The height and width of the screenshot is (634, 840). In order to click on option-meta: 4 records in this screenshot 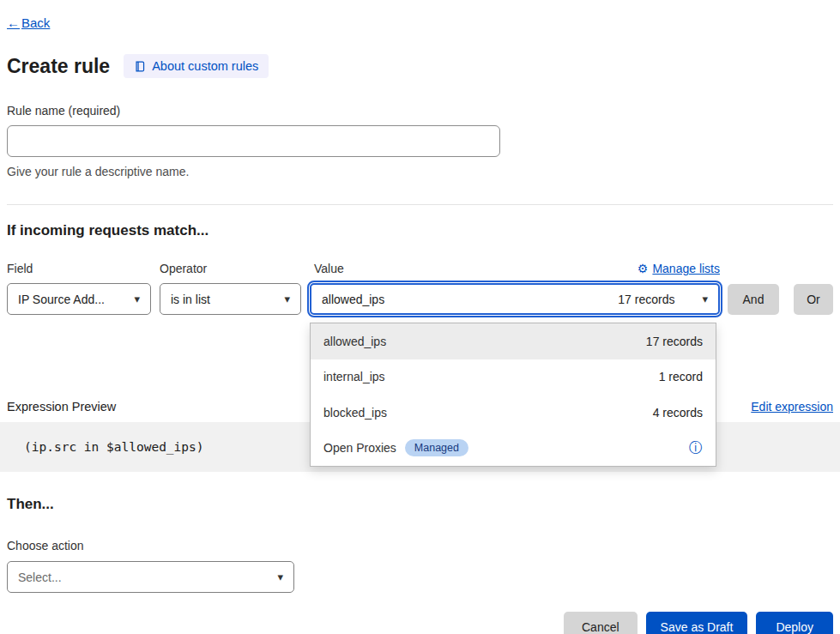, I will do `click(678, 413)`.